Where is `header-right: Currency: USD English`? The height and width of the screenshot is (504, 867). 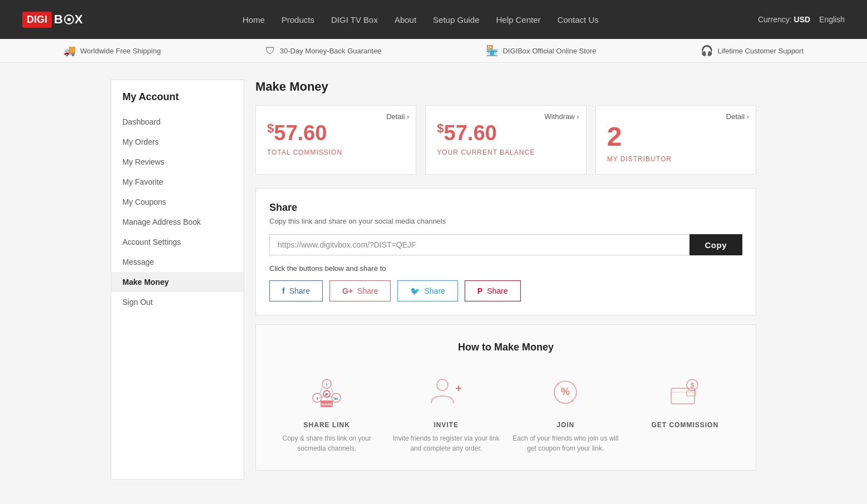 header-right: Currency: USD English is located at coordinates (801, 19).